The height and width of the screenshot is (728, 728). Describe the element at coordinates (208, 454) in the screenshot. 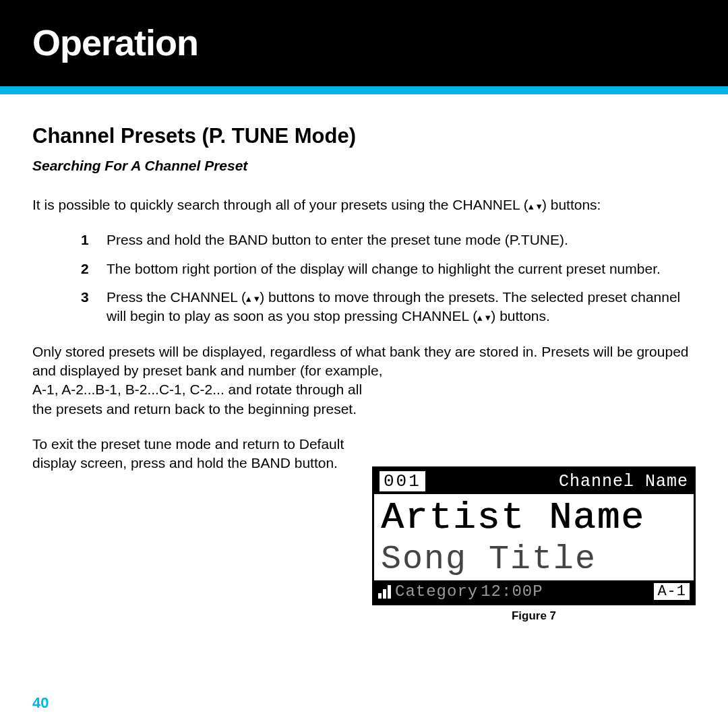

I see `body-paragraph: To exit the preset tune mode and return …` at that location.